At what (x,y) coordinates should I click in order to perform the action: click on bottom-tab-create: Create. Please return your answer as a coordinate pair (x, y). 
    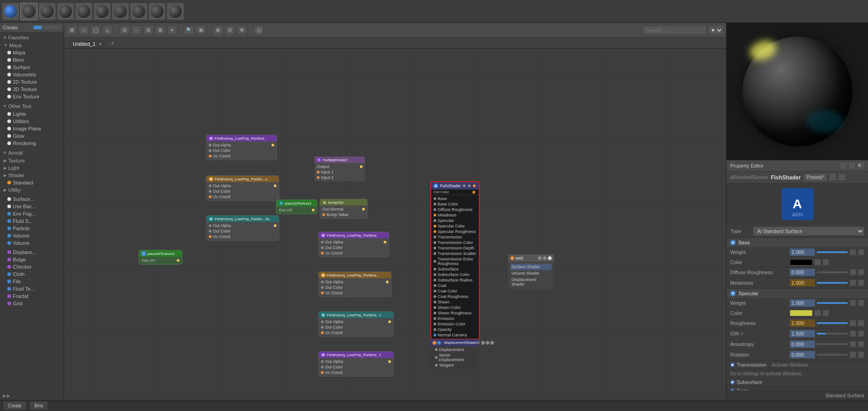
    Looking at the image, I should click on (15, 406).